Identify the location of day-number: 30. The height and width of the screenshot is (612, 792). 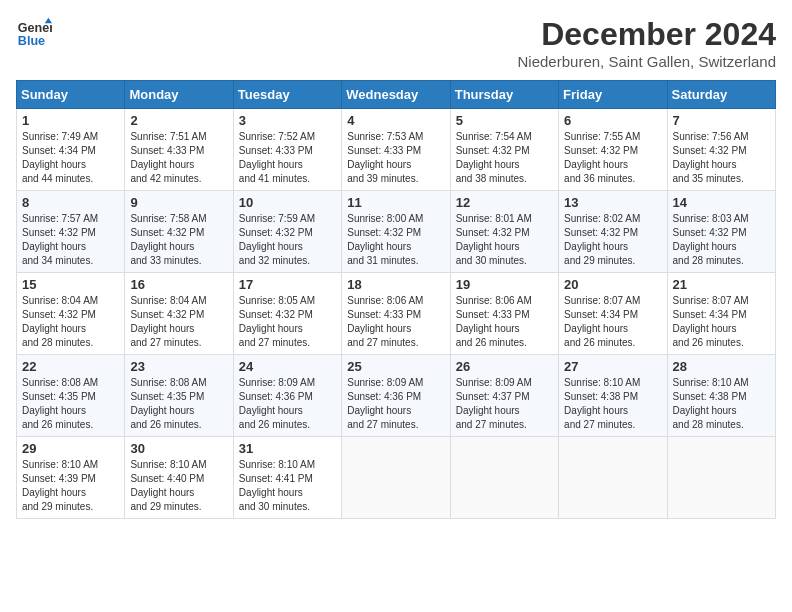
(178, 448).